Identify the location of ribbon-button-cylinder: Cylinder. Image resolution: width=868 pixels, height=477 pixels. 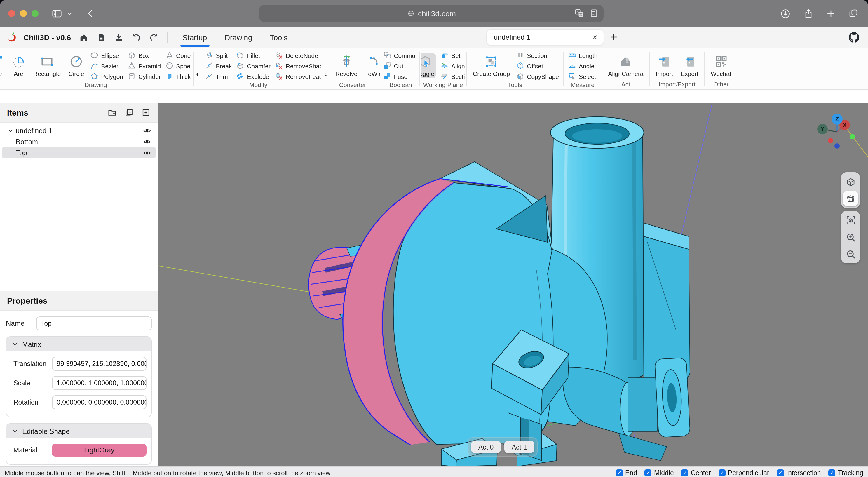
(144, 76).